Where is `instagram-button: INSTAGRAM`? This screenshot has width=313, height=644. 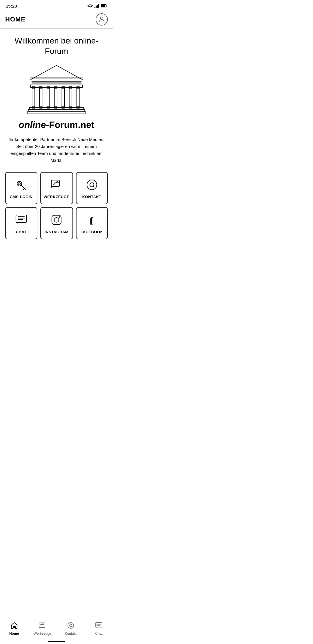
instagram-button: INSTAGRAM is located at coordinates (57, 223).